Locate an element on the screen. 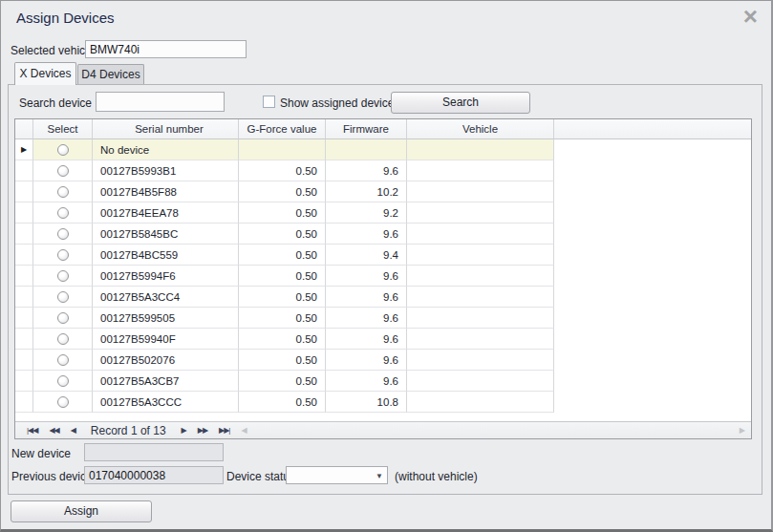 This screenshot has height=532, width=773. new-device-field is located at coordinates (154, 453).